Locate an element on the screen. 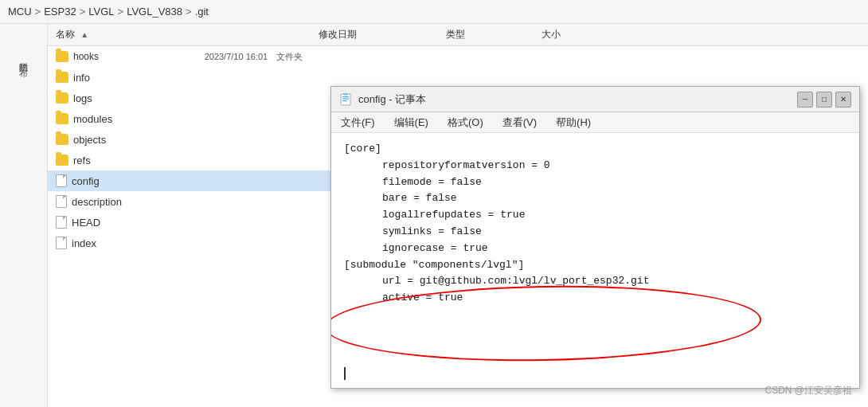  breadcrumb-esp32: ESP32 is located at coordinates (60, 11).